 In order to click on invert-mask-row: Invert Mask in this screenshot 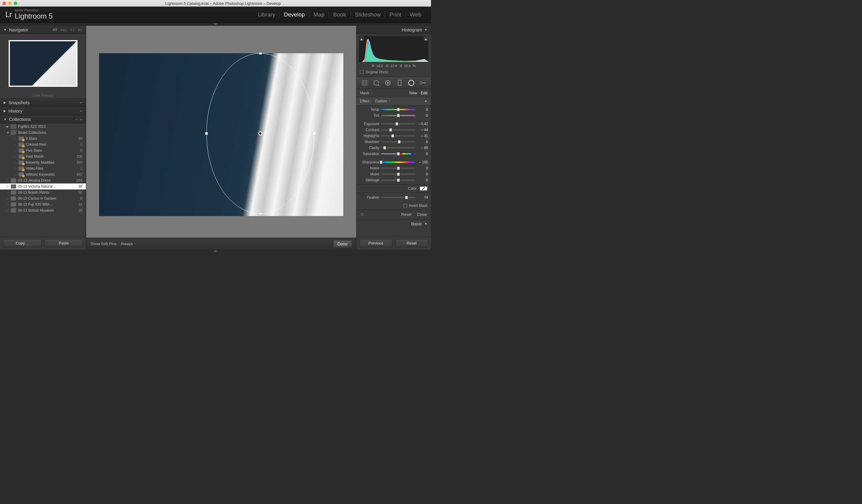, I will do `click(394, 206)`.